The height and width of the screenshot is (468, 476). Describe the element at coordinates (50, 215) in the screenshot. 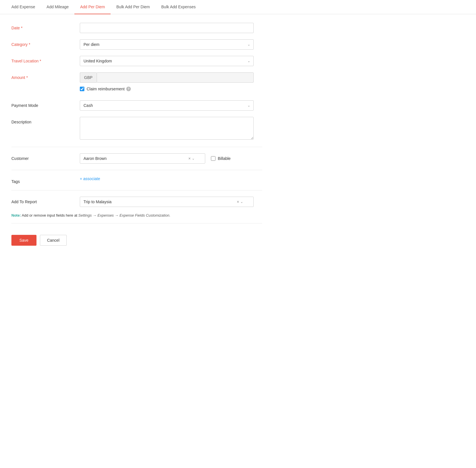

I see `note-text: Add or remove input fields here at` at that location.